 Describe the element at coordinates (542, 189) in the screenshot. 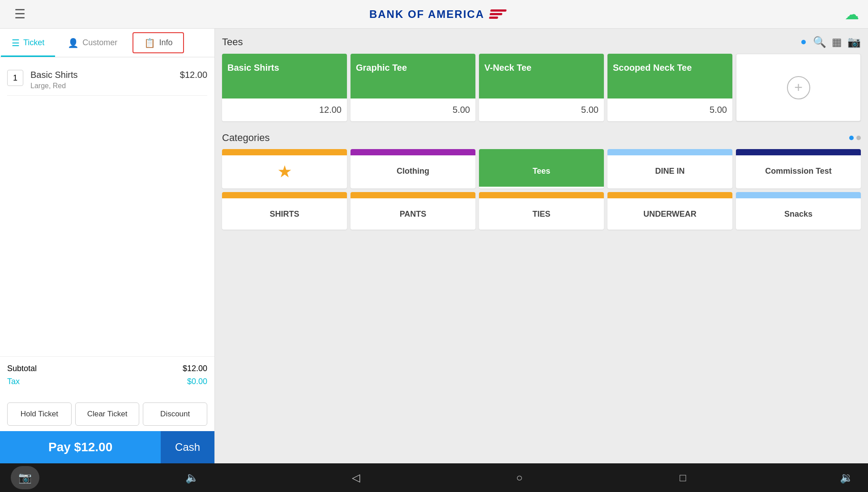

I see `categories-grid: ★ Clothing Tees DINE IN` at that location.